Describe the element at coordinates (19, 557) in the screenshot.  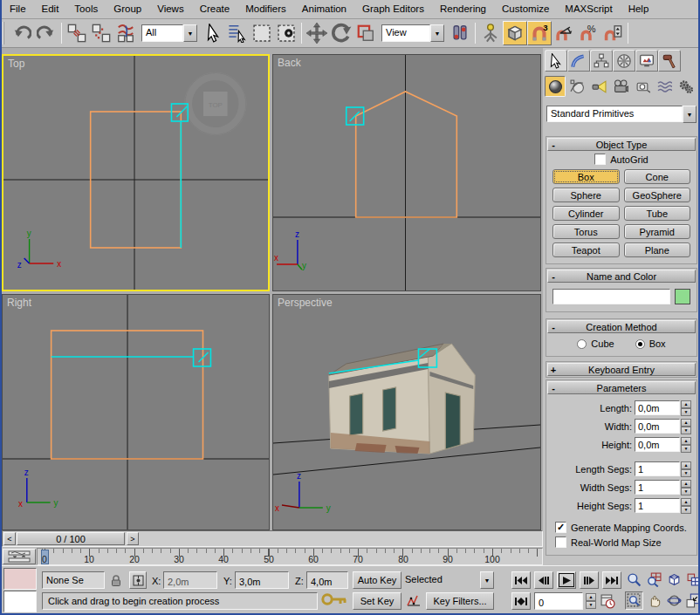
I see `open-mini-curve-editor-icon` at that location.